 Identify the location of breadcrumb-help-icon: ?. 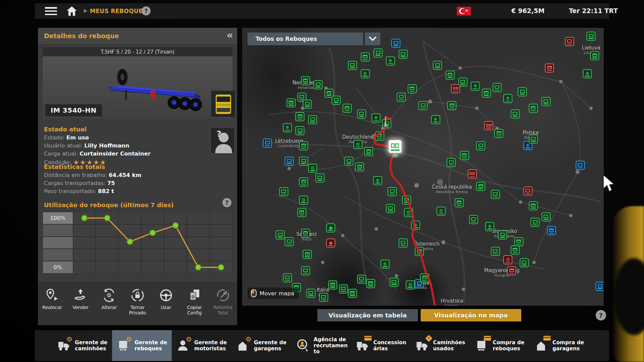
(146, 11).